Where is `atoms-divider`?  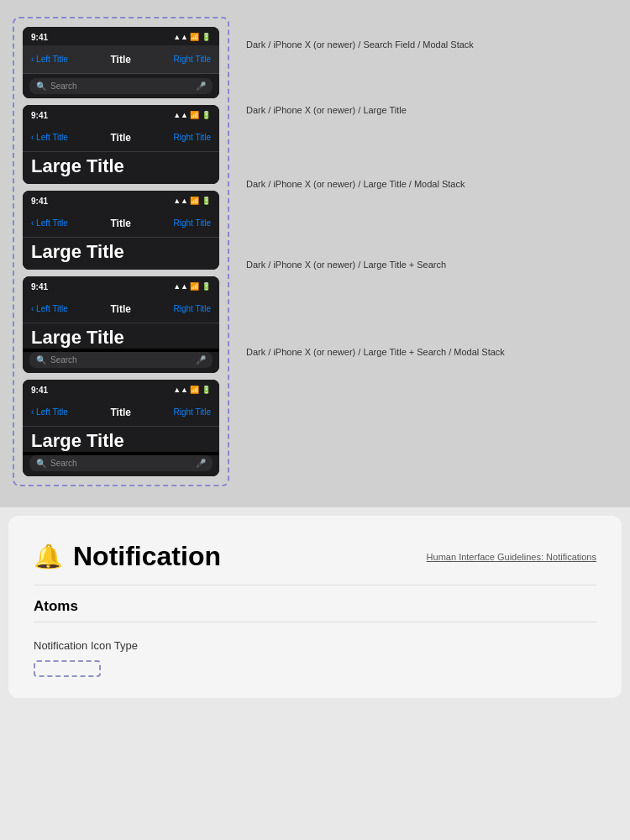 atoms-divider is located at coordinates (315, 622).